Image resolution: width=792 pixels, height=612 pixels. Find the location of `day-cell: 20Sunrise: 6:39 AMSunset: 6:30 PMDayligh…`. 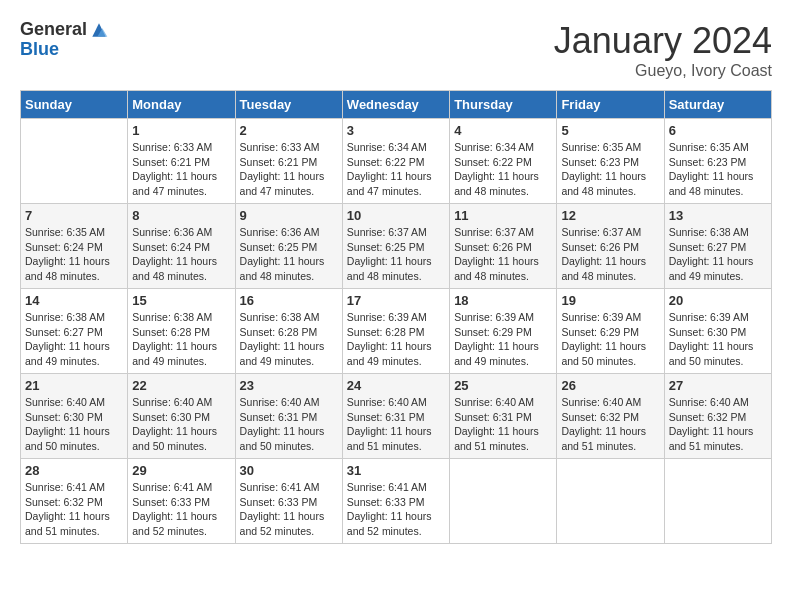

day-cell: 20Sunrise: 6:39 AMSunset: 6:30 PMDayligh… is located at coordinates (718, 332).